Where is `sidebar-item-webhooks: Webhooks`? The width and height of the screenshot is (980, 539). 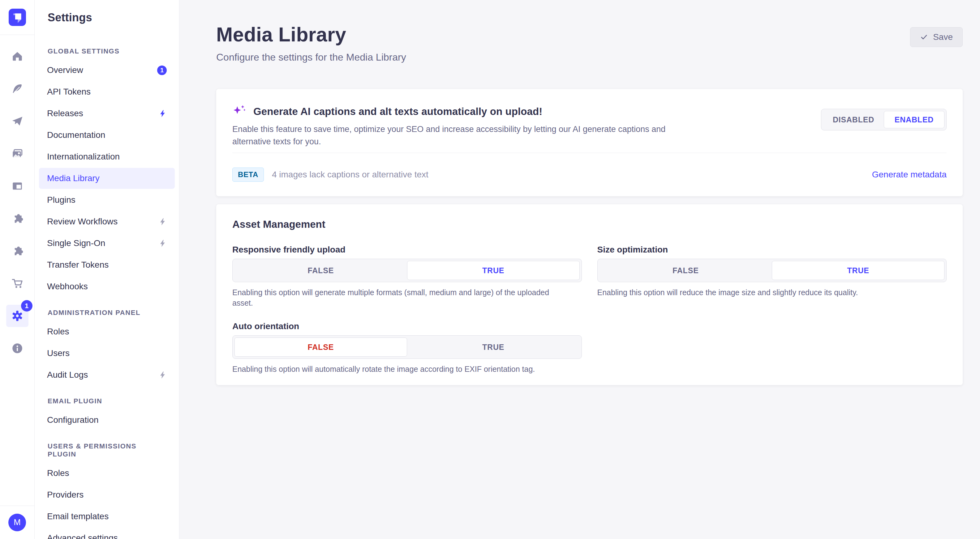
sidebar-item-webhooks: Webhooks is located at coordinates (107, 287).